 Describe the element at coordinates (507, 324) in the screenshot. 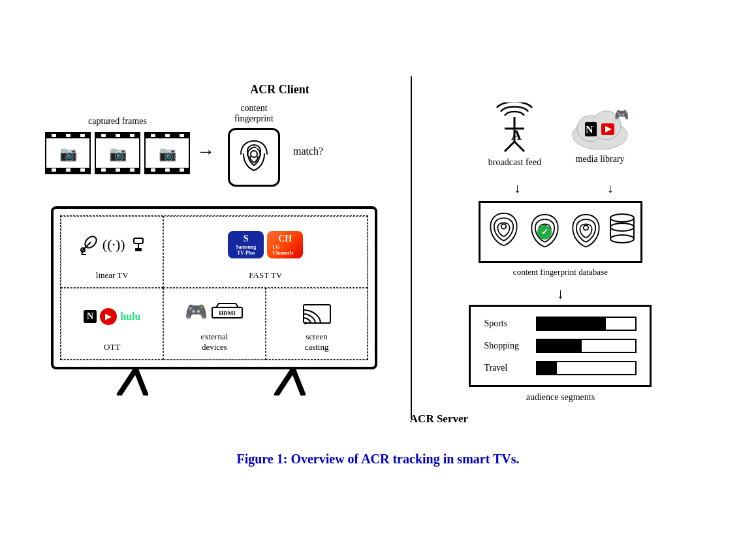

I see `sports-label: Sports` at that location.